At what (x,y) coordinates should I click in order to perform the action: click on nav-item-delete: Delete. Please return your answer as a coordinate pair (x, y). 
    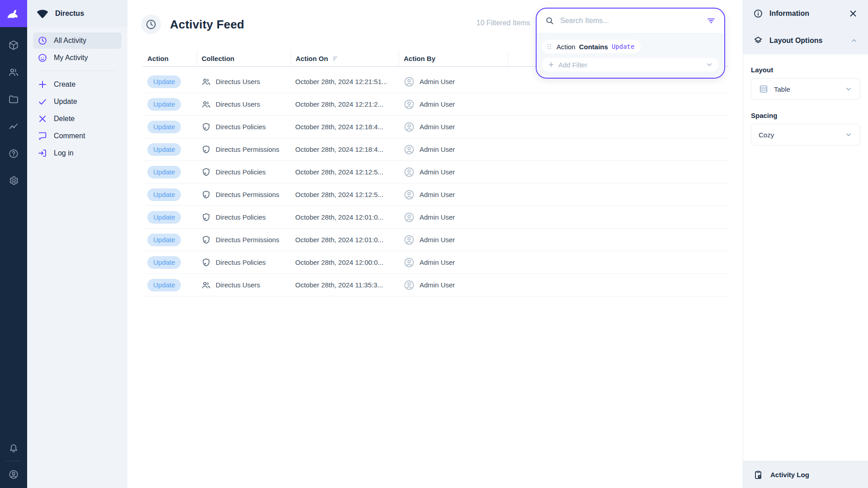
    Looking at the image, I should click on (77, 119).